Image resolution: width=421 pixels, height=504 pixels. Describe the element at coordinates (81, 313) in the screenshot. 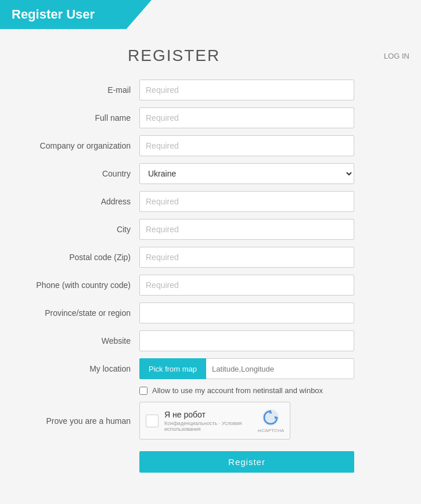

I see `province-label: Province/state or region` at that location.